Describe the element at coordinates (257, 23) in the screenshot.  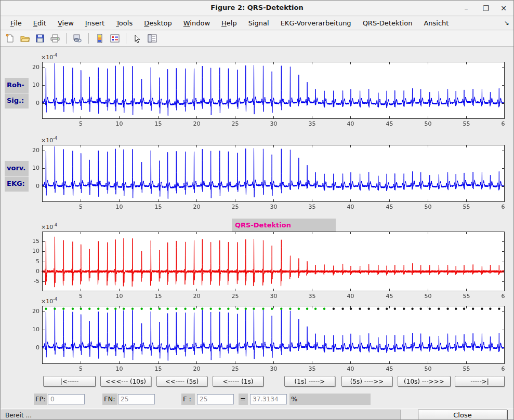
I see `menu-bar: FileEditViewInsertToolsDesktopWindowHelp…` at that location.